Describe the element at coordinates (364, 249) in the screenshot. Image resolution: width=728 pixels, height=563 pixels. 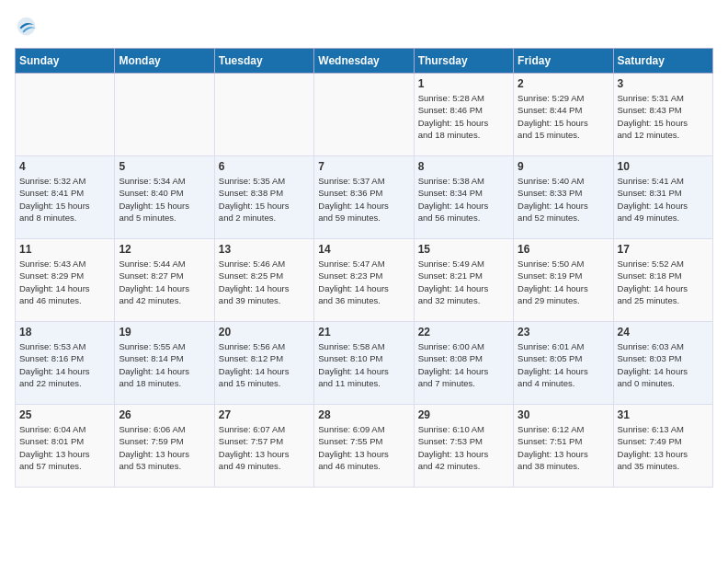
I see `day-number: 14` at that location.